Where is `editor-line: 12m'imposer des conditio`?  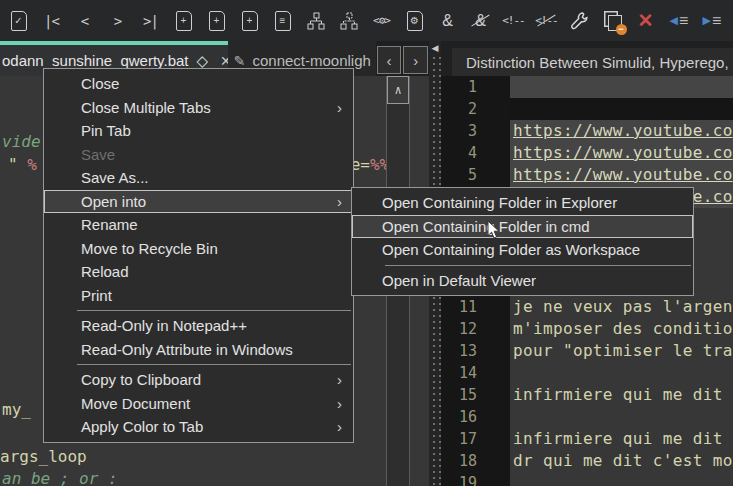
editor-line: 12m'imposer des conditio is located at coordinates (587, 329).